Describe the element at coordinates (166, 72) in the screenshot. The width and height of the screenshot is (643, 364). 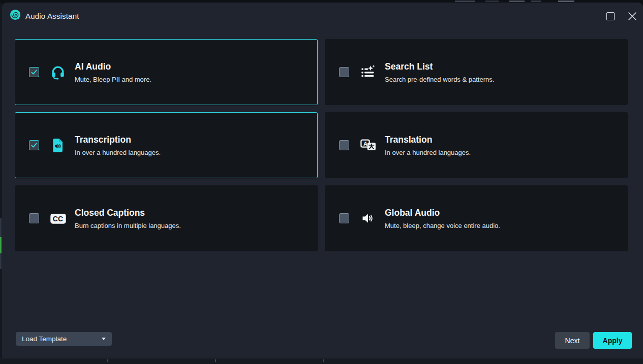
I see `card-ai-audio: AI Audio Mute, Bleep PII and more.` at that location.